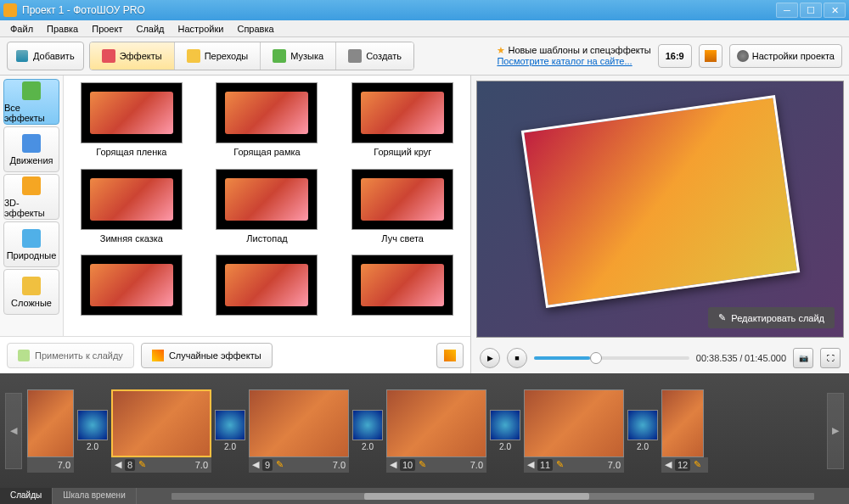 Image resolution: width=849 pixels, height=504 pixels. I want to click on slide-info: ◀ 8 ✎7.0, so click(161, 465).